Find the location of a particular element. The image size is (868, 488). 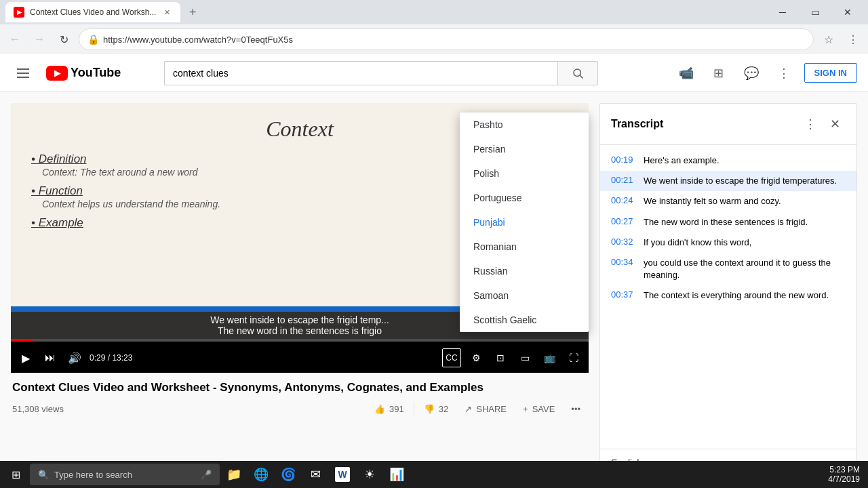

time-display: 0:29 / 13:23 is located at coordinates (111, 358).